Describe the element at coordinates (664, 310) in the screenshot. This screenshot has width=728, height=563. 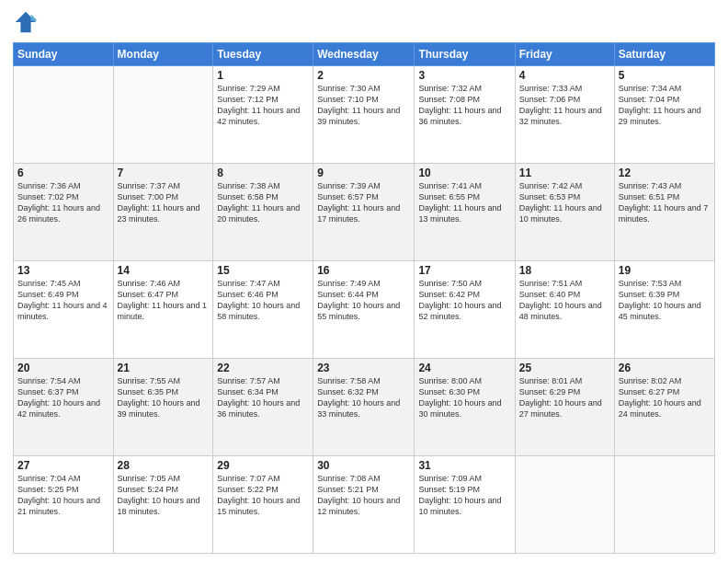
I see `calendar-cell: 19Sunrise: 7:53 AM Sunset: 6:39 PM Dayli…` at that location.